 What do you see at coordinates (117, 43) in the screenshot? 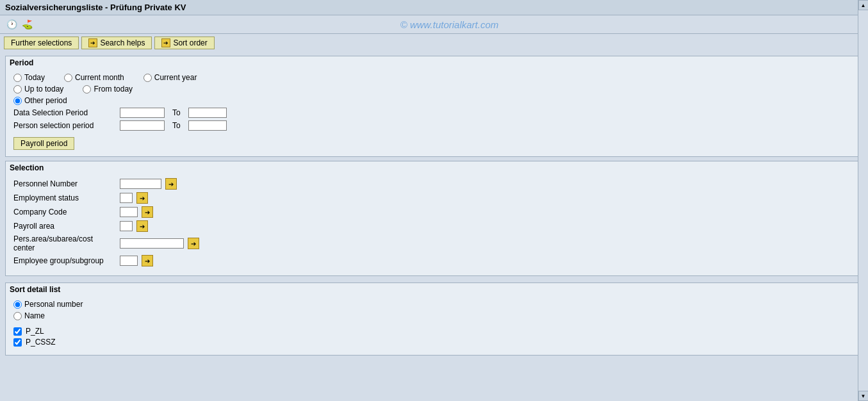
I see `tab-search-helps: ➔ Search helps` at bounding box center [117, 43].